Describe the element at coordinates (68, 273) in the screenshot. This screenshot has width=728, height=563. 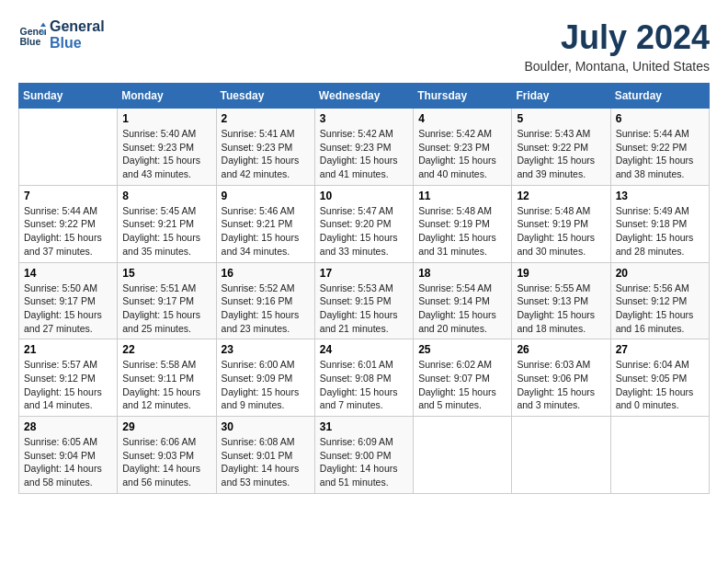
I see `day-number: 14` at that location.